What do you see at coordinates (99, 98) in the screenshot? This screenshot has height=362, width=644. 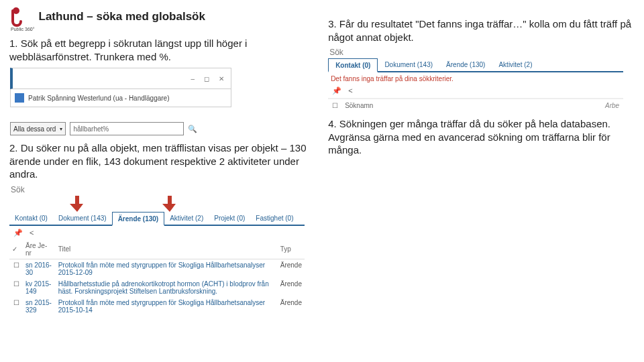 I see `user-name: Patrik Spånning Westerlund (ua - Handläg…` at bounding box center [99, 98].